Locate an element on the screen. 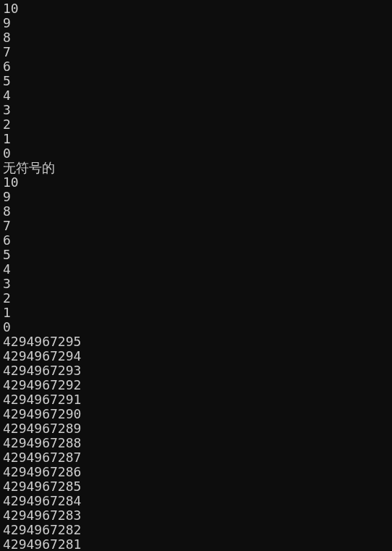  output-line: 4294967295 is located at coordinates (196, 342).